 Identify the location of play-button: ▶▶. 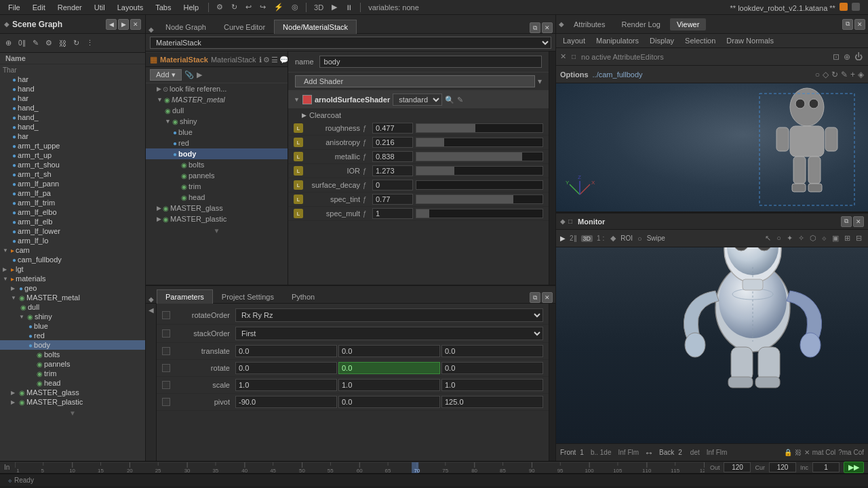
(854, 468).